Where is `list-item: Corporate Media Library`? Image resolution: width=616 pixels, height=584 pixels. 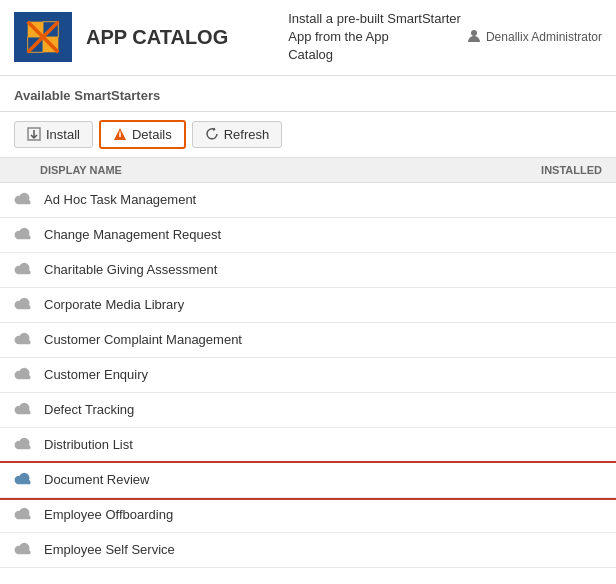
list-item: Corporate Media Library is located at coordinates (308, 306).